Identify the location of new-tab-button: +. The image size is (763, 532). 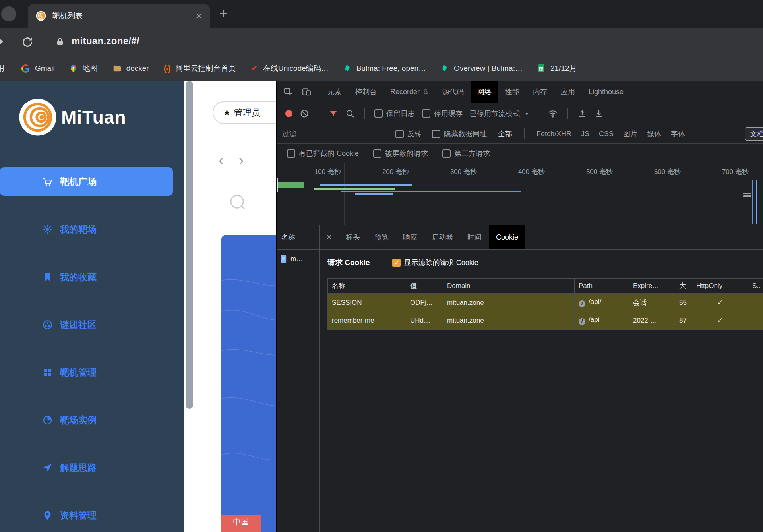
(223, 14).